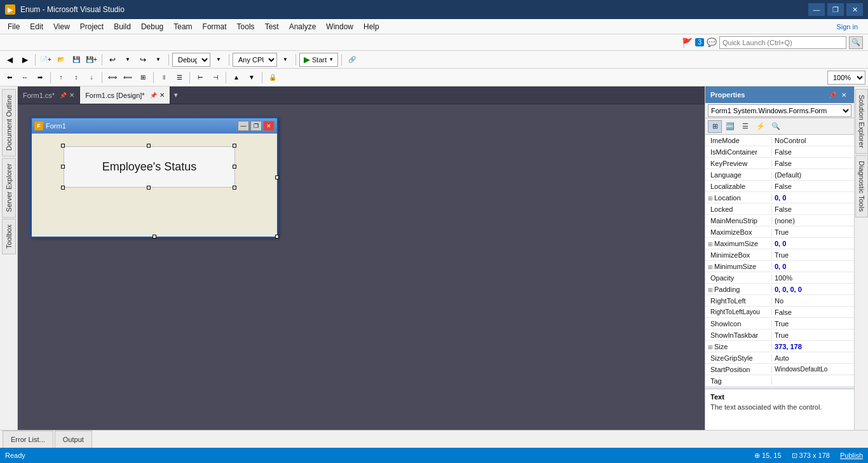  What do you see at coordinates (783, 43) in the screenshot?
I see `search-input` at bounding box center [783, 43].